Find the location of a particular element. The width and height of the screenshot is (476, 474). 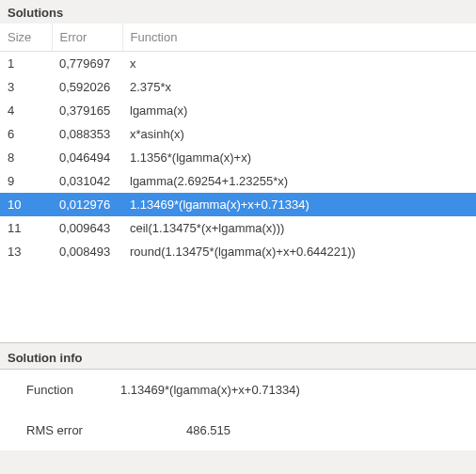

cell-size: 1 is located at coordinates (26, 64).